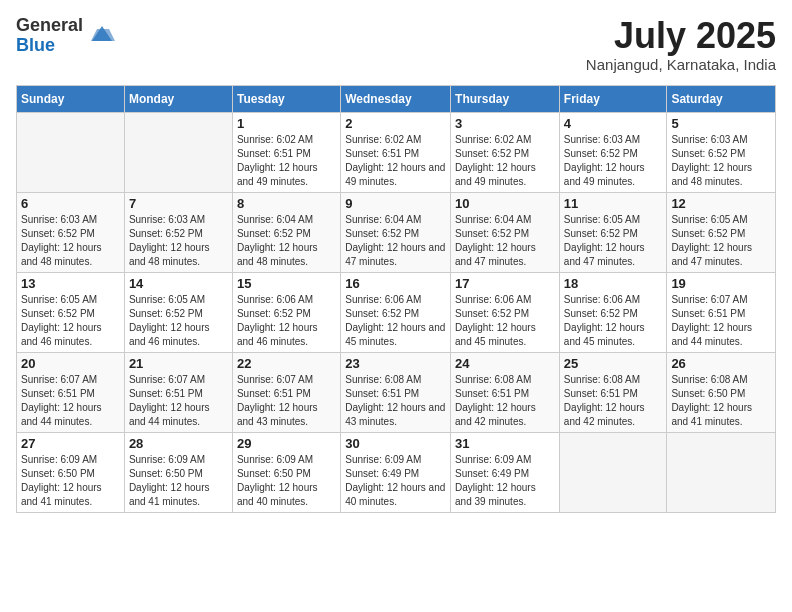  Describe the element at coordinates (178, 284) in the screenshot. I see `day-number: 14` at that location.